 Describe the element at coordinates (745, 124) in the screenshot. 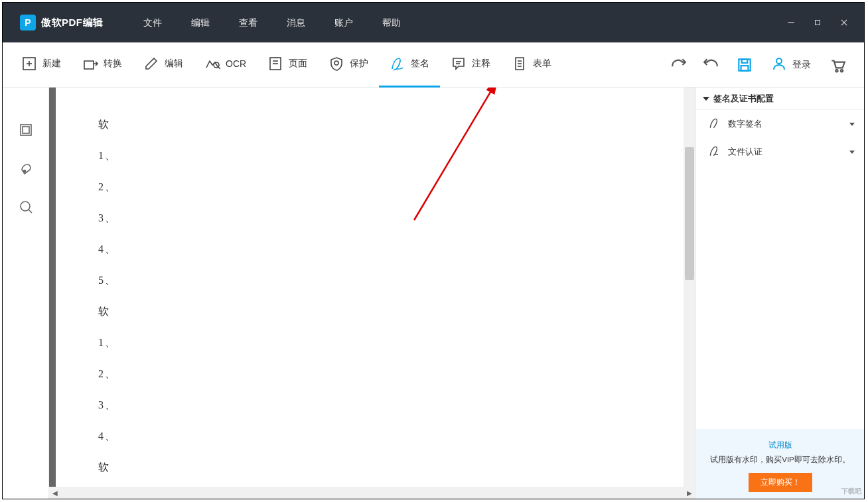

I see `digital-sign-label: 数字签名` at that location.